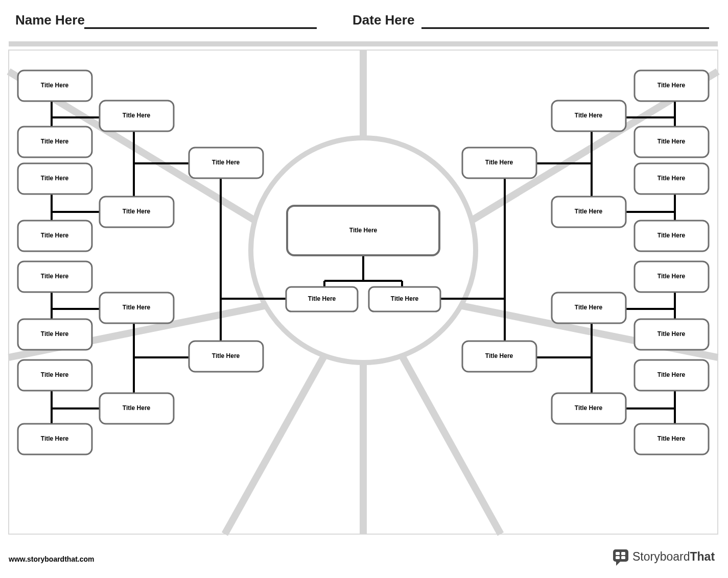  I want to click on center-child-left: Title Here, so click(322, 299).